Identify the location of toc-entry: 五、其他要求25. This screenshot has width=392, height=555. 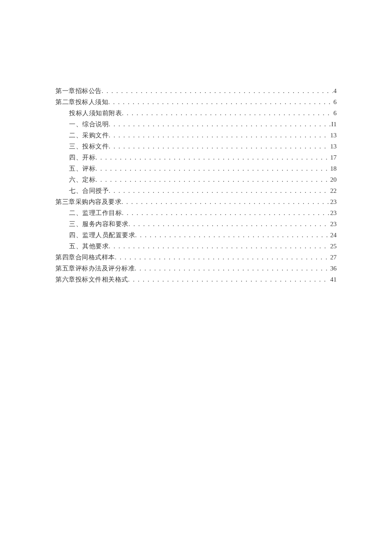
(196, 246).